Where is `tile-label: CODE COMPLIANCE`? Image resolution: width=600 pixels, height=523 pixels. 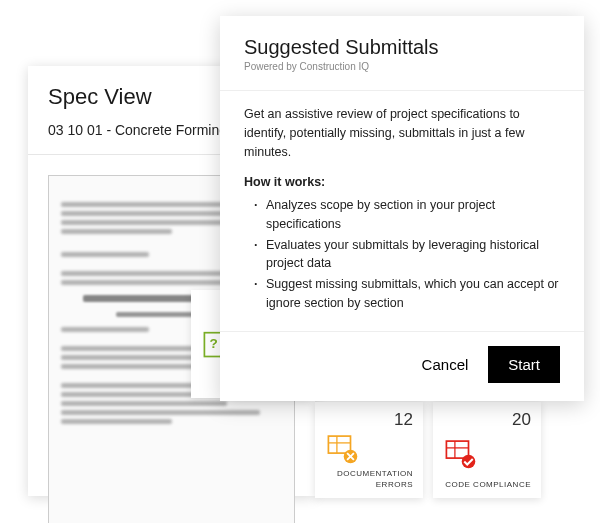 tile-label: CODE COMPLIANCE is located at coordinates (488, 485).